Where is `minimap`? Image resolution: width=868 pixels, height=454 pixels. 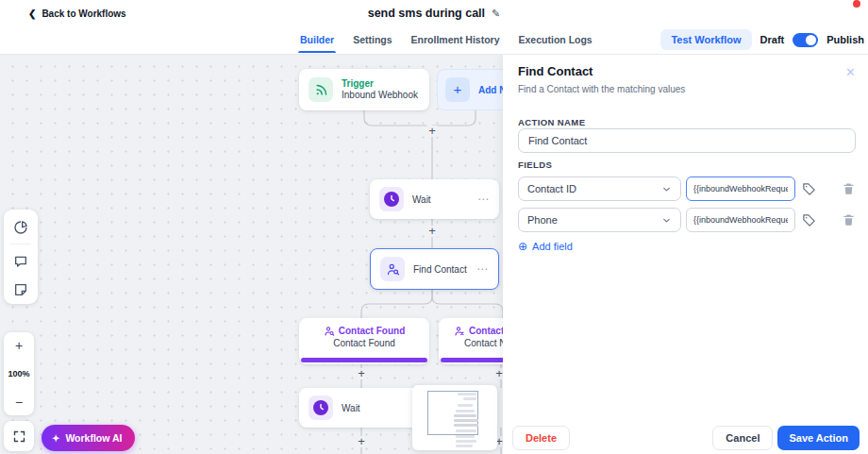
minimap is located at coordinates (455, 417).